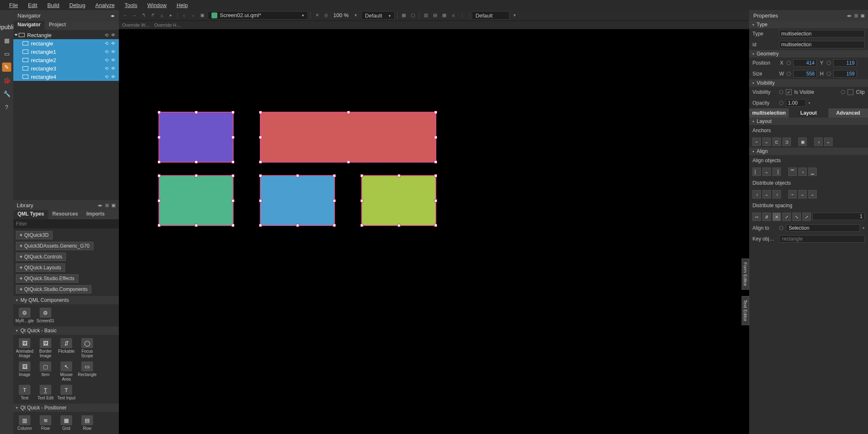 The height and width of the screenshot is (434, 868). What do you see at coordinates (66, 224) in the screenshot?
I see `library-filter-input: Filter` at bounding box center [66, 224].